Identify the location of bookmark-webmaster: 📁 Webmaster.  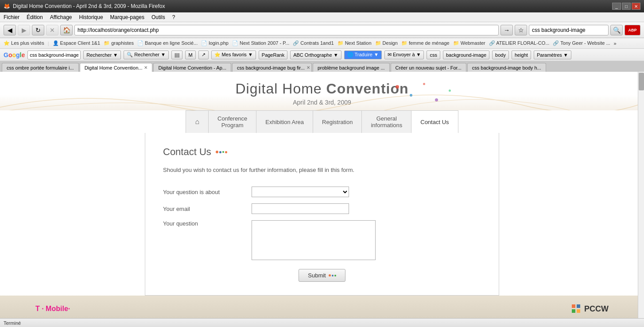
(469, 43).